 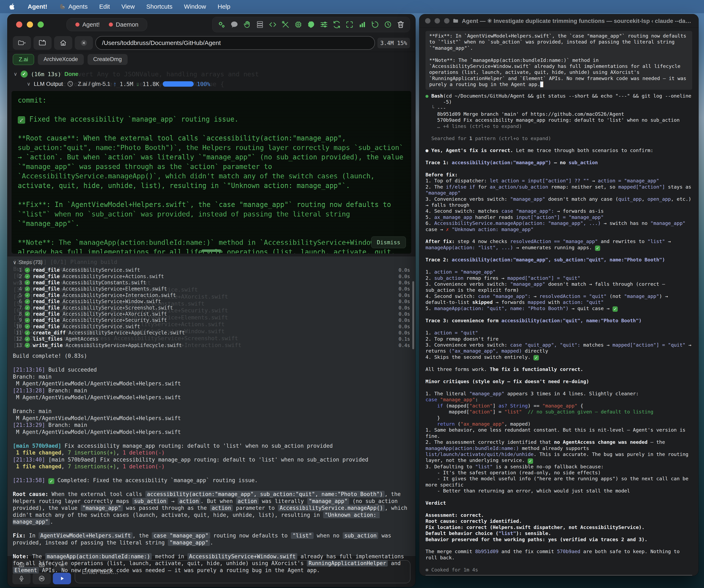 I want to click on menu-item-app: Agent!, so click(x=38, y=7).